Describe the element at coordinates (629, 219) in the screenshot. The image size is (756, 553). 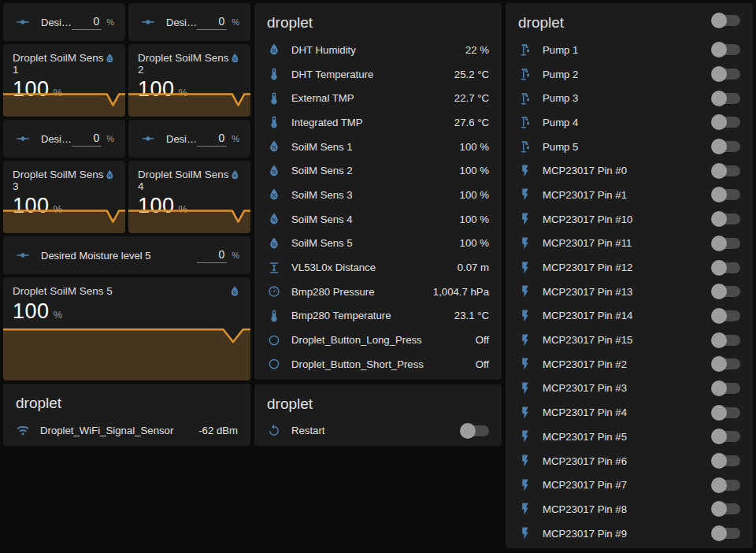
I see `entity-row: MCP23017 Pin #10` at that location.